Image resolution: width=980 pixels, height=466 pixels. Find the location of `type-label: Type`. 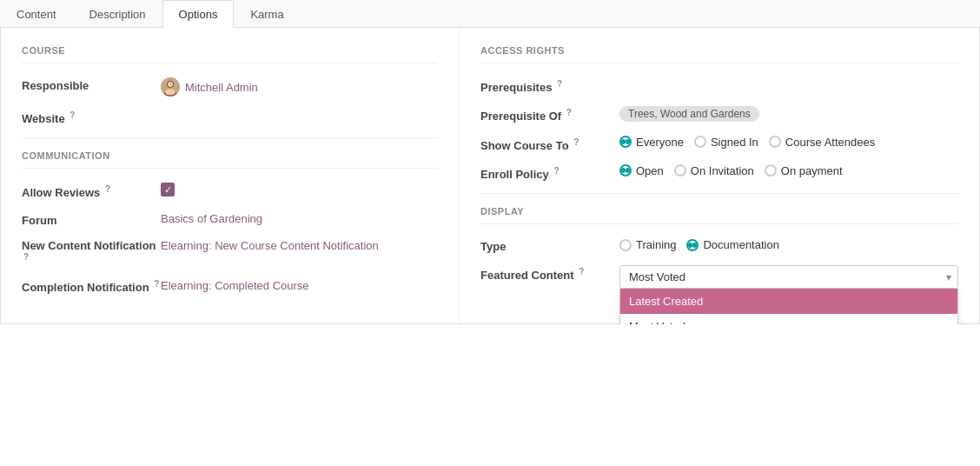

type-label: Type is located at coordinates (550, 245).